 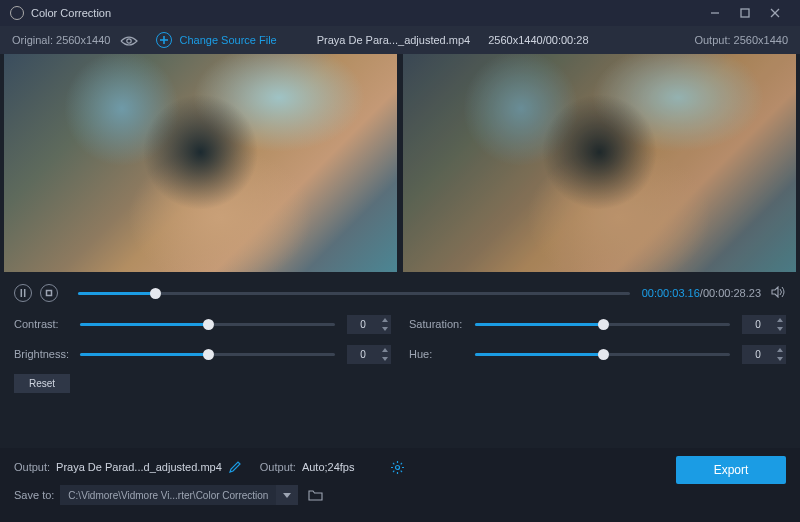 I want to click on saturation-label: Saturation:, so click(x=442, y=324).